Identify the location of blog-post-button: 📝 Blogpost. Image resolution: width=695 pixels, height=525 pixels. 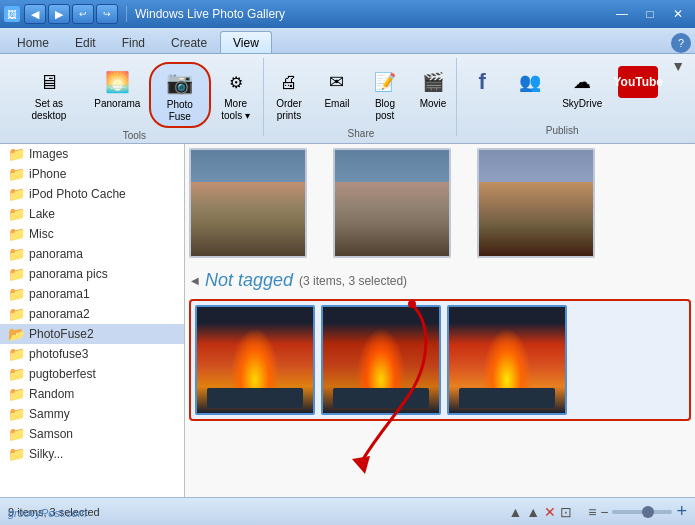
(385, 94).